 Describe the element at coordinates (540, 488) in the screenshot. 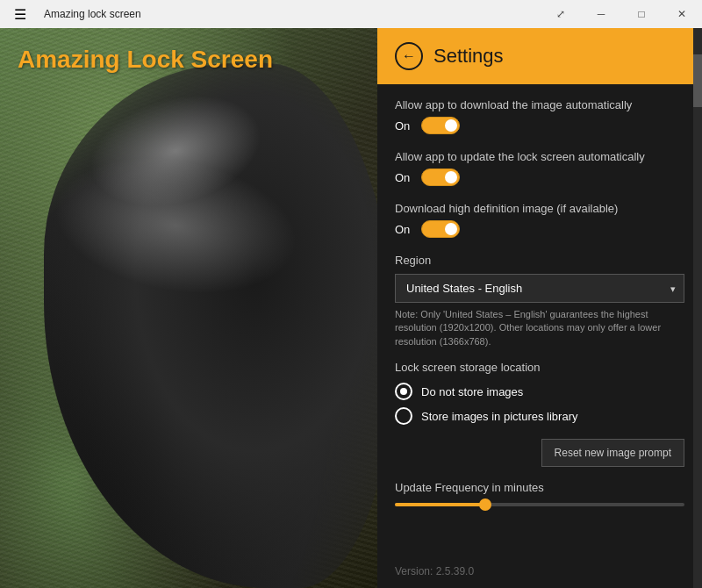

I see `frequency-label: Update Frequency in minutes` at that location.